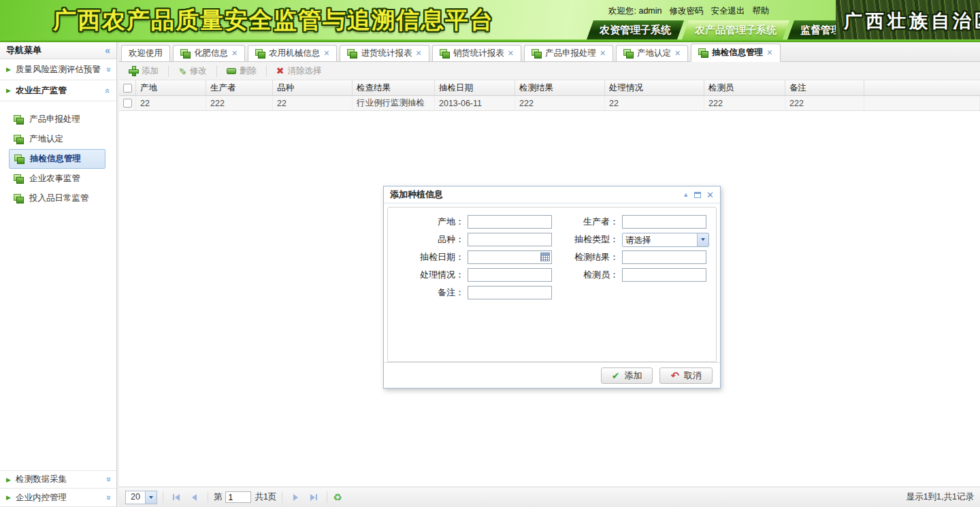  Describe the element at coordinates (728, 11) in the screenshot. I see `logout-link: 安全退出` at that location.